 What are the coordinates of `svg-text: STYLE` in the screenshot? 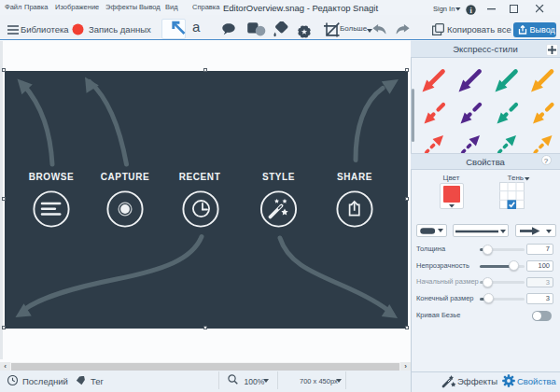 It's located at (278, 177).